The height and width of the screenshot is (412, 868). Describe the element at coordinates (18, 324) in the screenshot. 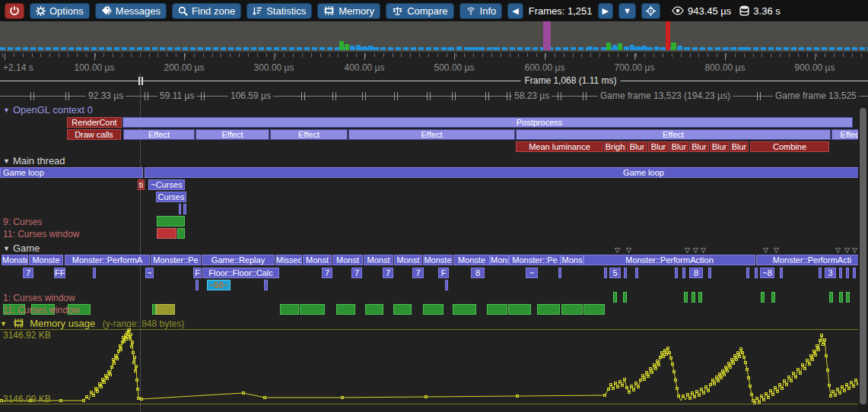

I see `memory-chip-icon` at that location.